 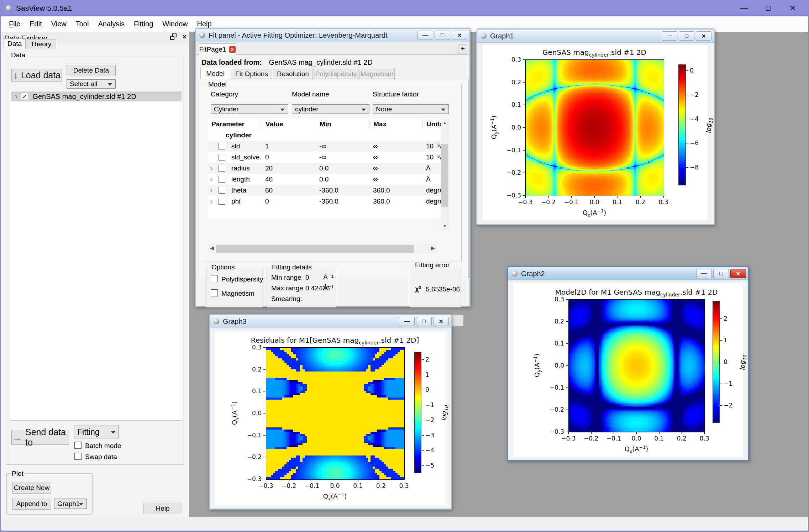 What do you see at coordinates (37, 75) in the screenshot?
I see `load-data-button: ↓ Load data` at bounding box center [37, 75].